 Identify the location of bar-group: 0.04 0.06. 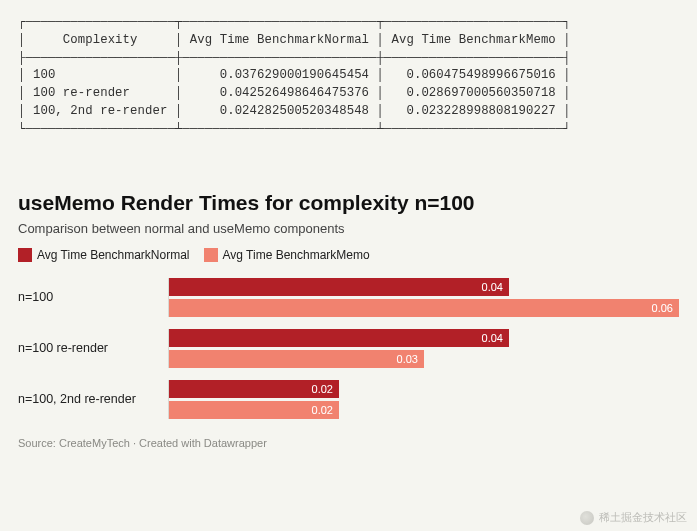
(424, 298).